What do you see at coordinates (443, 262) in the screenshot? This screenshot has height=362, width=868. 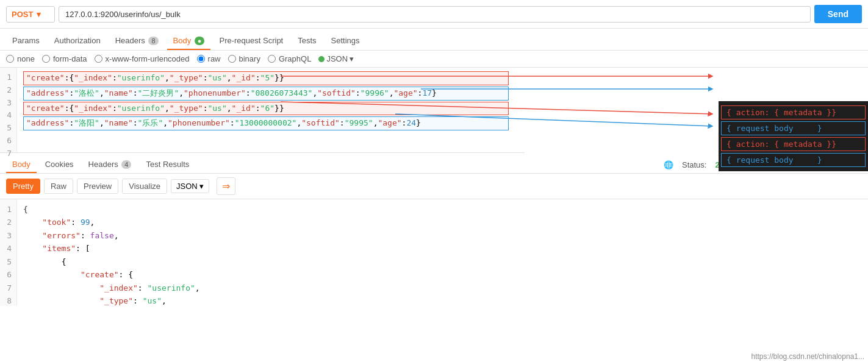 I see `resp-line-5: {` at bounding box center [443, 262].